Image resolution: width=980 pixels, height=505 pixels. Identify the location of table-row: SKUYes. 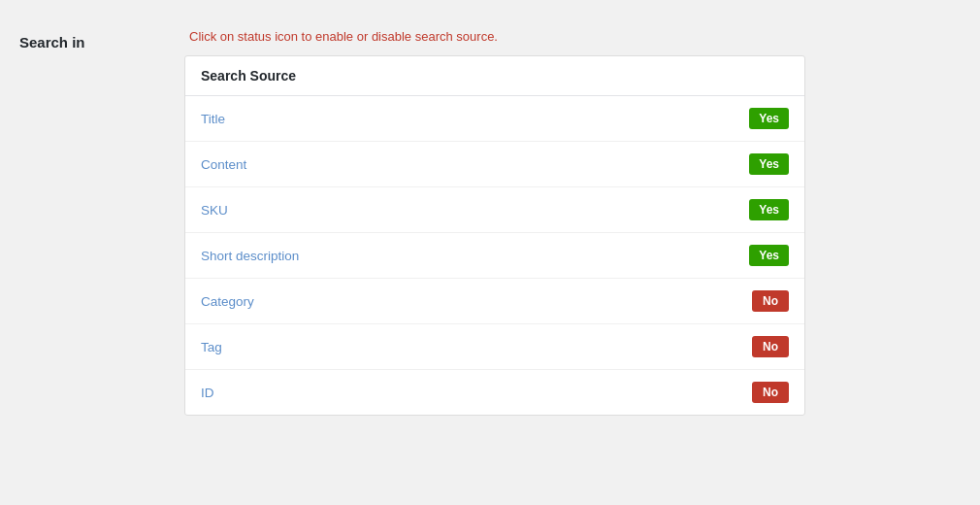
(495, 210).